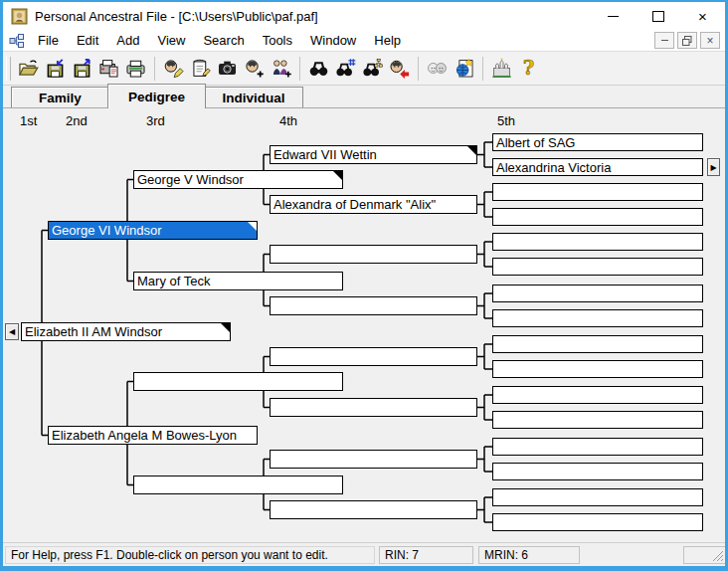 The image size is (728, 571). I want to click on person-name: Mary of Teck, so click(172, 281).